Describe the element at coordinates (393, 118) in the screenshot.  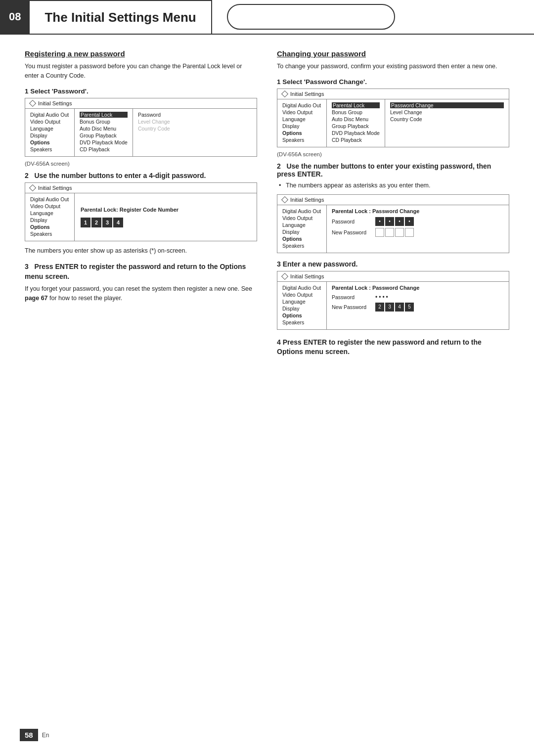
I see `right-step1-screen: Initial Settings Digital Audio Out Video…` at that location.